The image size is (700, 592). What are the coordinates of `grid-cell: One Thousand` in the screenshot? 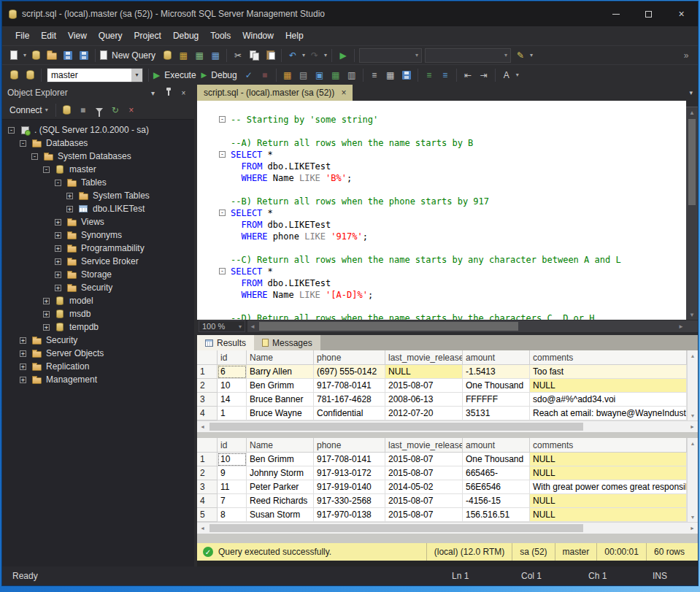 It's located at (496, 460).